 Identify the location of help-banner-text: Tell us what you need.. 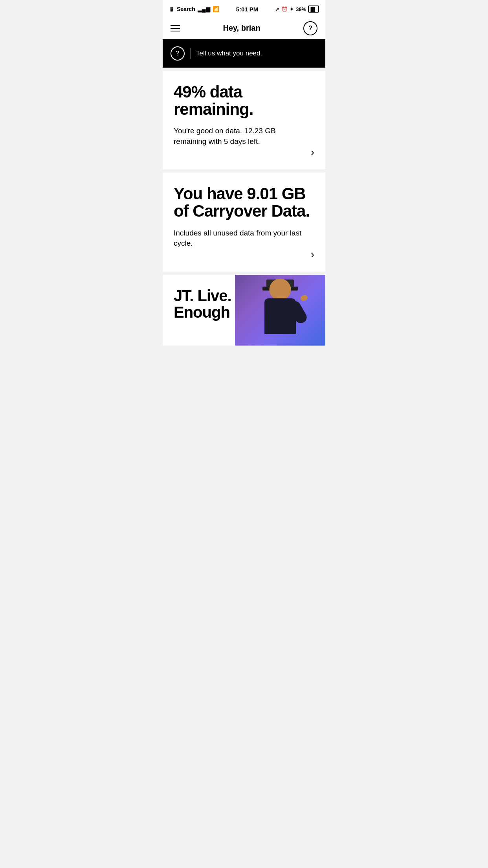
(229, 53).